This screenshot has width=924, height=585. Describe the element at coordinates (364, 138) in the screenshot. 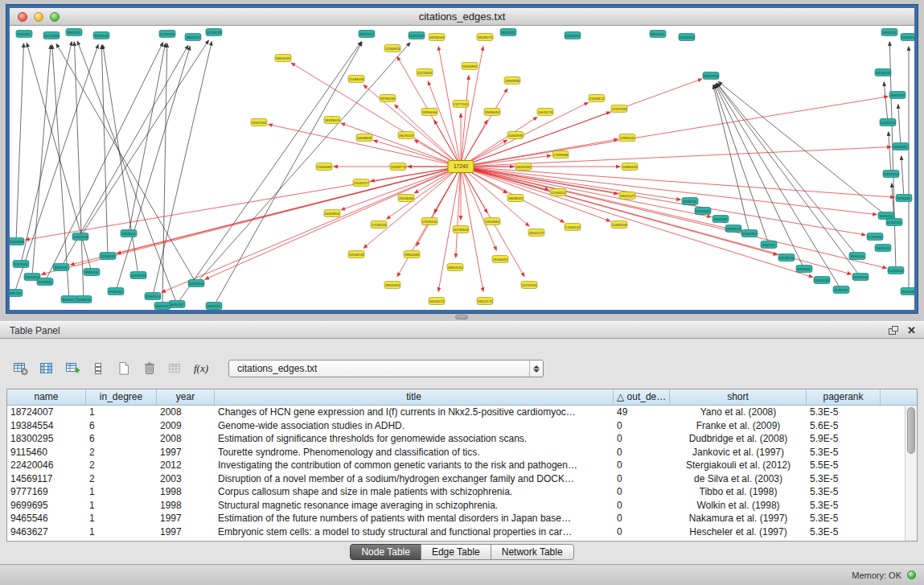

I see `graph-node: 14638845` at that location.